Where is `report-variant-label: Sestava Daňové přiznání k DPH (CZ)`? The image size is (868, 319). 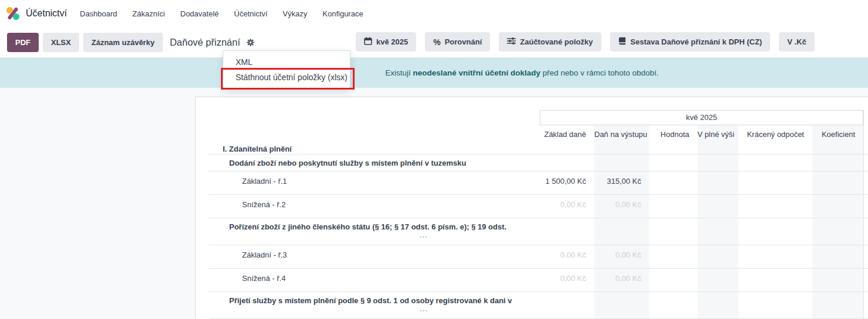
report-variant-label: Sestava Daňové přiznání k DPH (CZ) is located at coordinates (696, 42).